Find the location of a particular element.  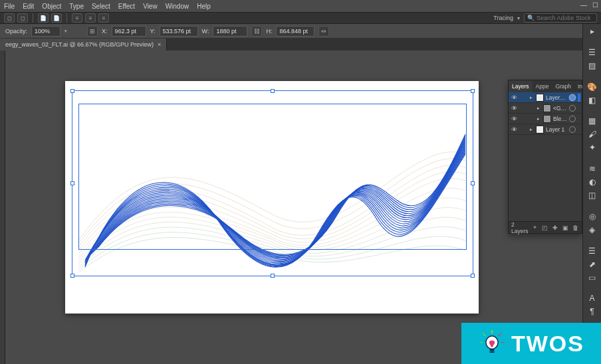

y-input: 533.576 pt is located at coordinates (179, 31).